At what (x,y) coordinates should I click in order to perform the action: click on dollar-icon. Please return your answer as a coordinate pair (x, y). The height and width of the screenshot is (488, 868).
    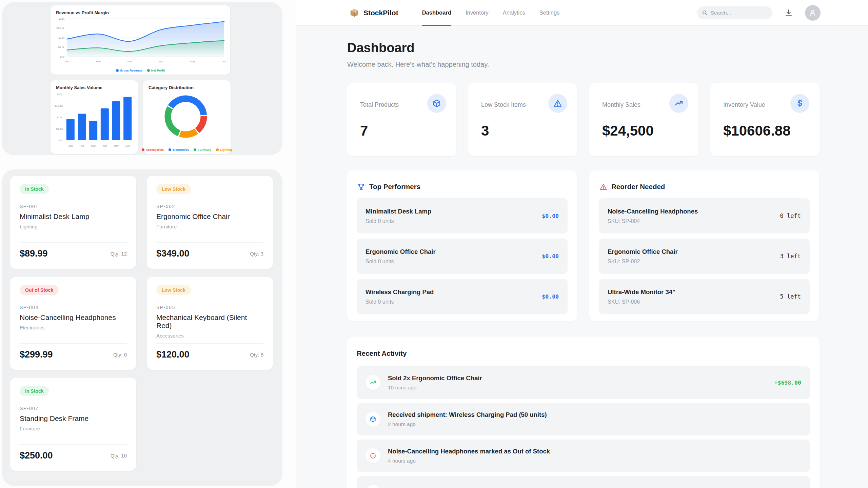
    Looking at the image, I should click on (800, 103).